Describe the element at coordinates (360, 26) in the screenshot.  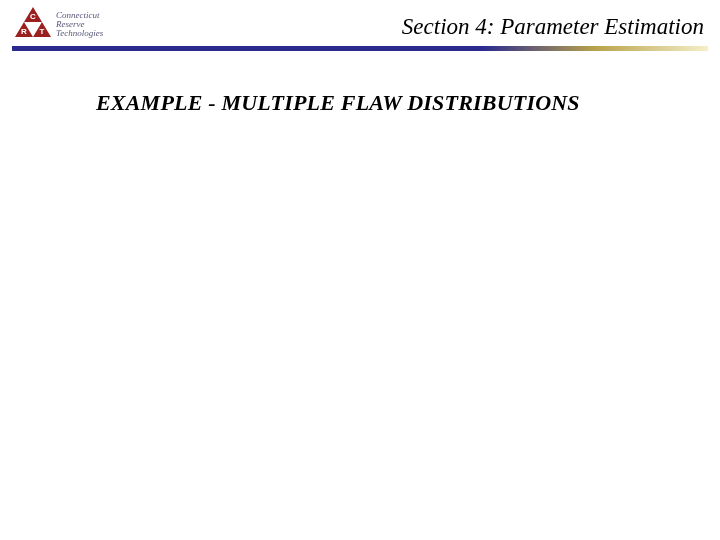
I see `slide-header: C R T Connecticut Reserve Technologies S…` at that location.